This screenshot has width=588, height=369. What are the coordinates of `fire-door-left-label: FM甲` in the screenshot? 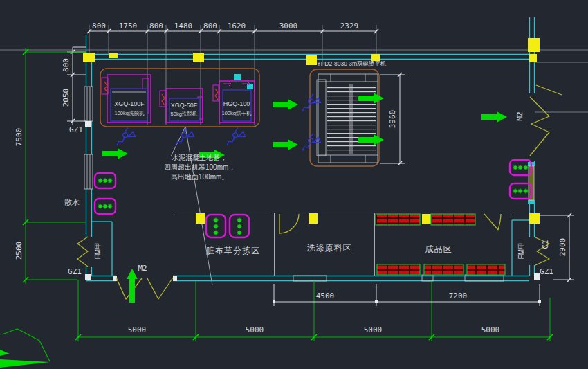 It's located at (98, 251).